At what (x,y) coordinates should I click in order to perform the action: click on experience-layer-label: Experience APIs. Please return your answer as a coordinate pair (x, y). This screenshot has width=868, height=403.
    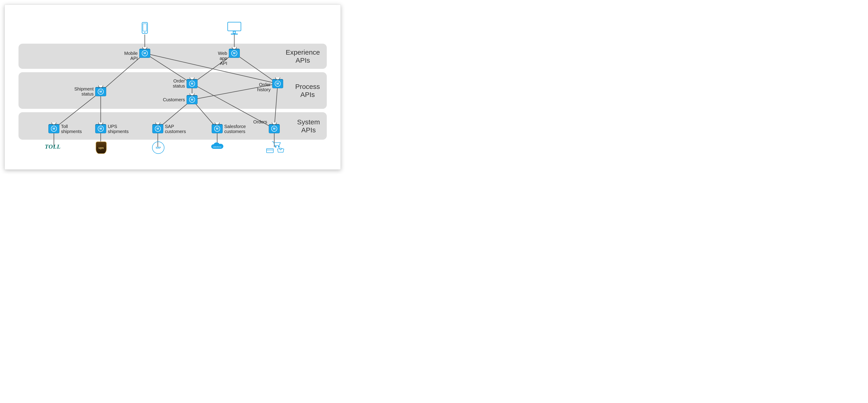
    Looking at the image, I should click on (303, 56).